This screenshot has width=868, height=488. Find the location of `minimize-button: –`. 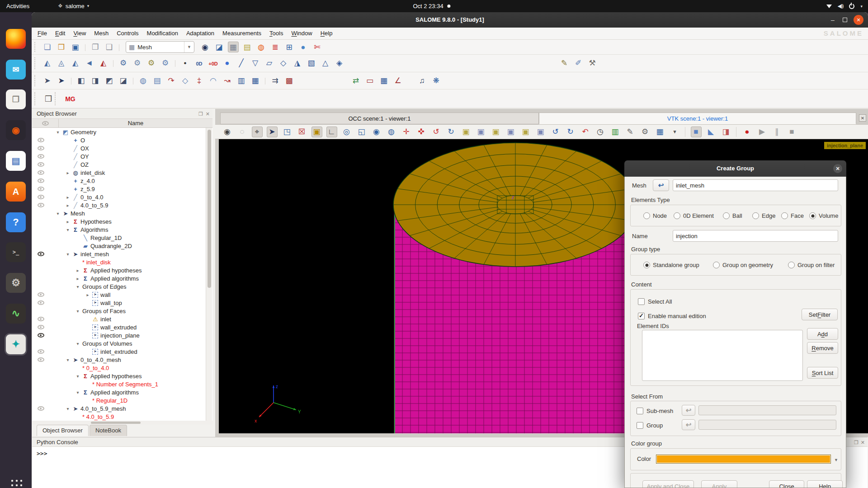

minimize-button: – is located at coordinates (833, 20).